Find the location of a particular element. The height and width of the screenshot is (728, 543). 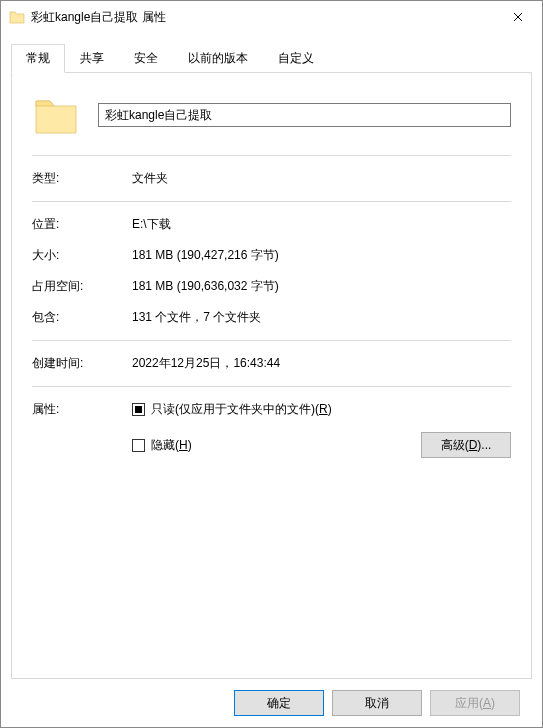

hidden-label: 隐藏(H) is located at coordinates (172, 446).